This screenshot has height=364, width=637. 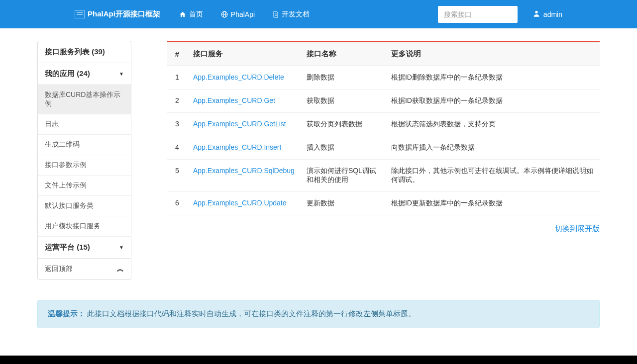 I want to click on footer: PhalApi 开源接口框架 接口，从简单开始！ © 2015-2020 Pow…, so click(x=318, y=360).